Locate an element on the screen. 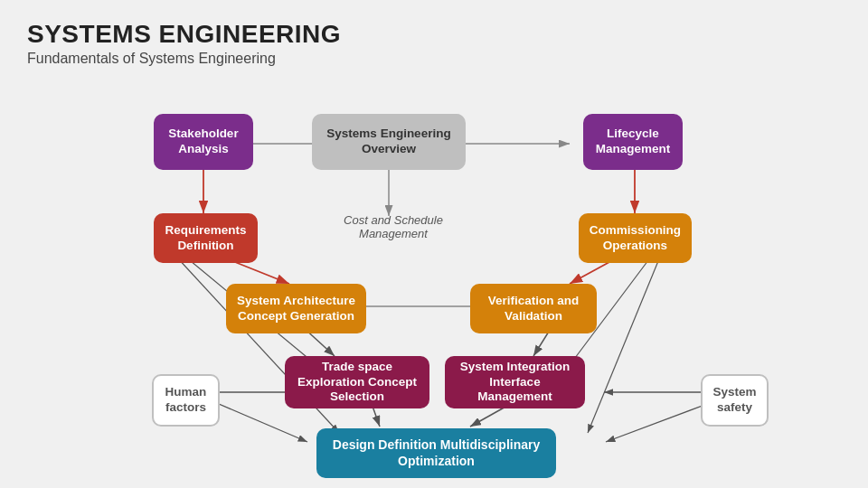  system-safety-node: System safety is located at coordinates (734, 400).